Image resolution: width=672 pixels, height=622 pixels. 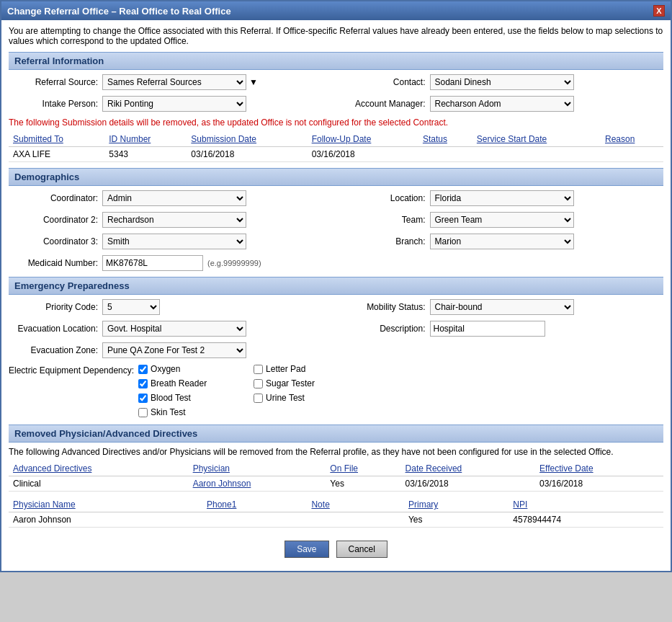 I want to click on skin-test-label: Skin Test, so click(x=168, y=412).